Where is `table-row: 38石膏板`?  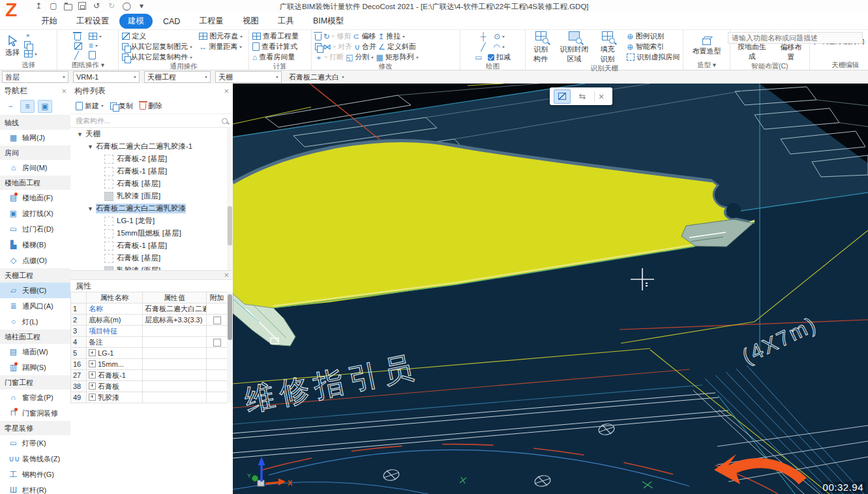
table-row: 38石膏板 is located at coordinates (149, 386).